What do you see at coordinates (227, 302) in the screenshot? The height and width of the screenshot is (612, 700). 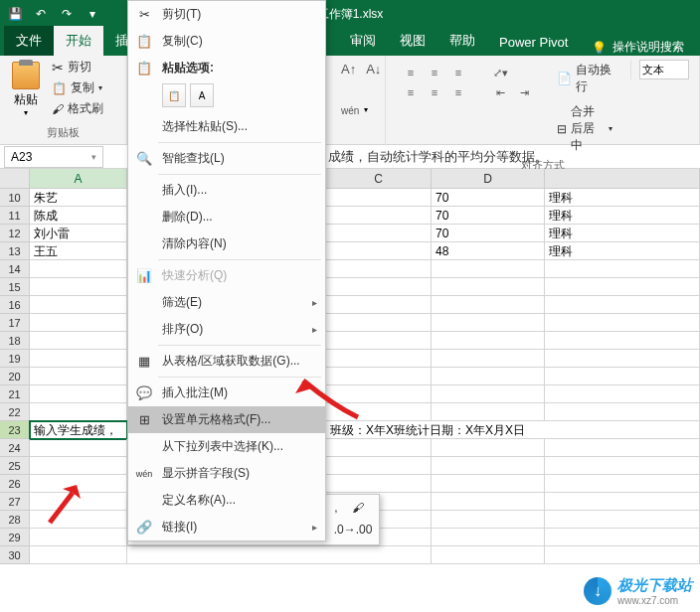 I see `menu-filter: 筛选(E)▸` at bounding box center [227, 302].